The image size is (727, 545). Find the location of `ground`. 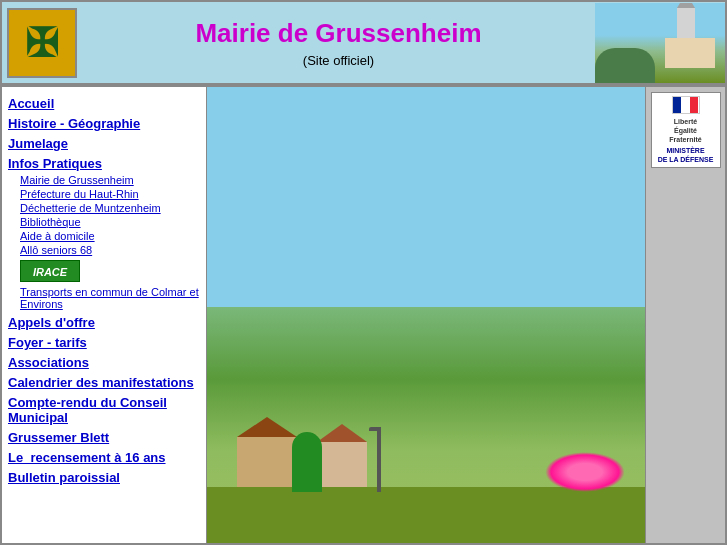

ground is located at coordinates (426, 515).